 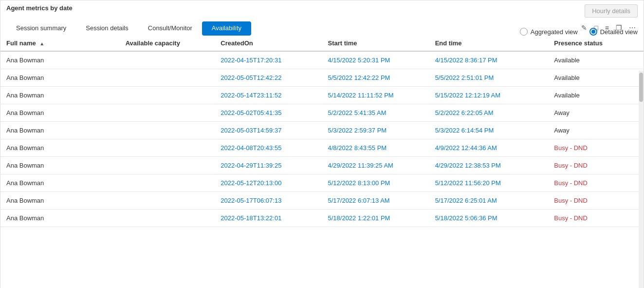 I want to click on tab-consult-monitor: Consult/Monitor, so click(x=170, y=28).